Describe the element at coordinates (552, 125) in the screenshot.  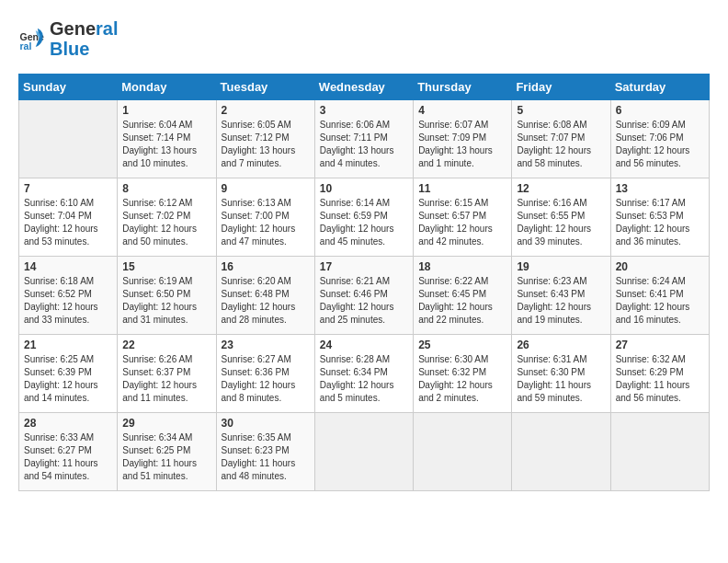
I see `sunrise: Sunrise: 6:08 AM` at that location.